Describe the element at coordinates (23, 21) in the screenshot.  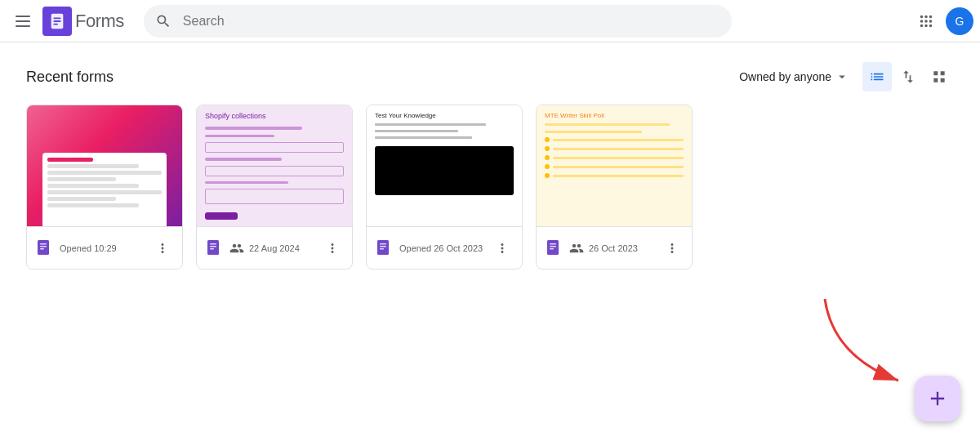
I see `hamburger-icon` at that location.